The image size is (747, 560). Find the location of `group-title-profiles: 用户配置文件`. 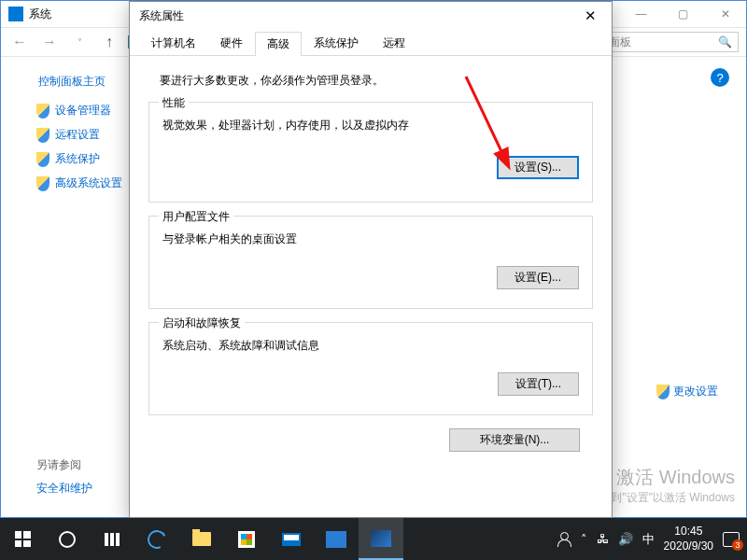

group-title-profiles: 用户配置文件 is located at coordinates (196, 217).